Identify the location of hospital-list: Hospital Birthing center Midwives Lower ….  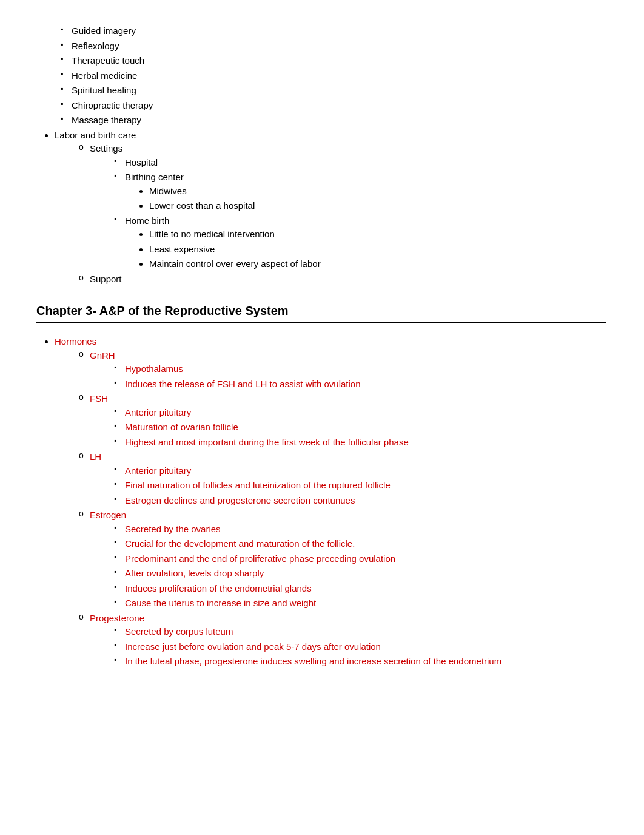
(360, 214).